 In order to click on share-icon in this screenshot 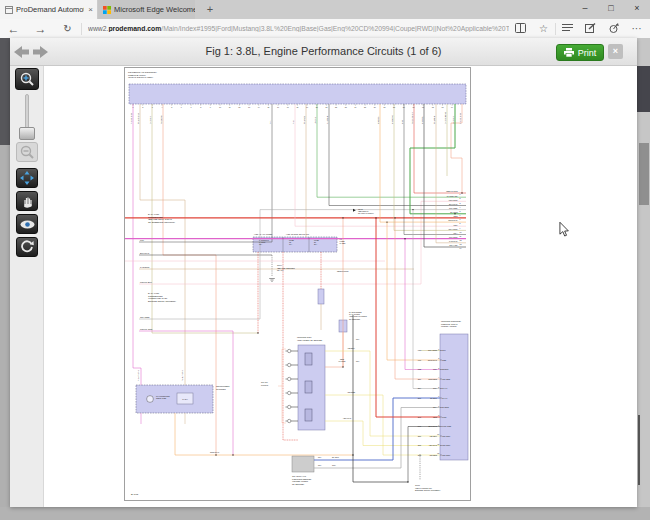, I will do `click(614, 29)`.